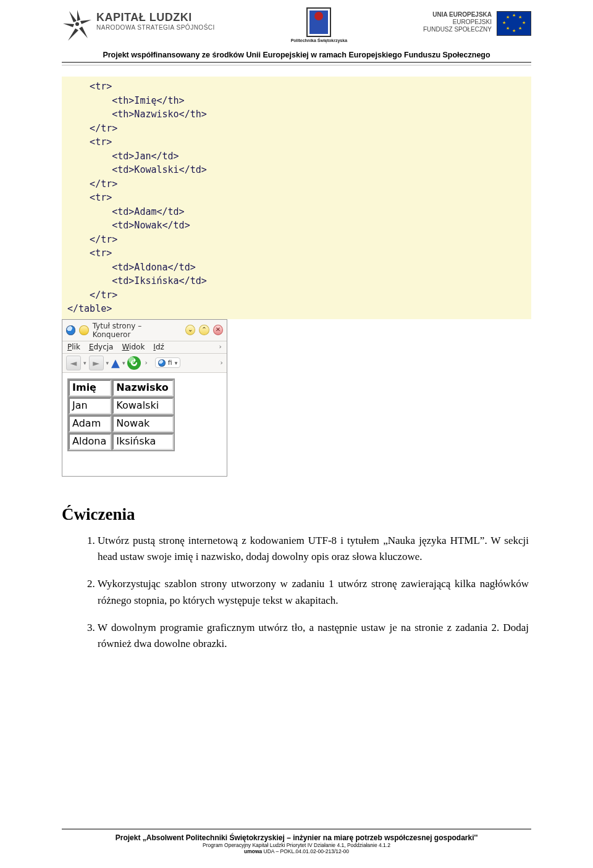  What do you see at coordinates (177, 363) in the screenshot?
I see `tab-dropdown-icon: ▾` at bounding box center [177, 363].